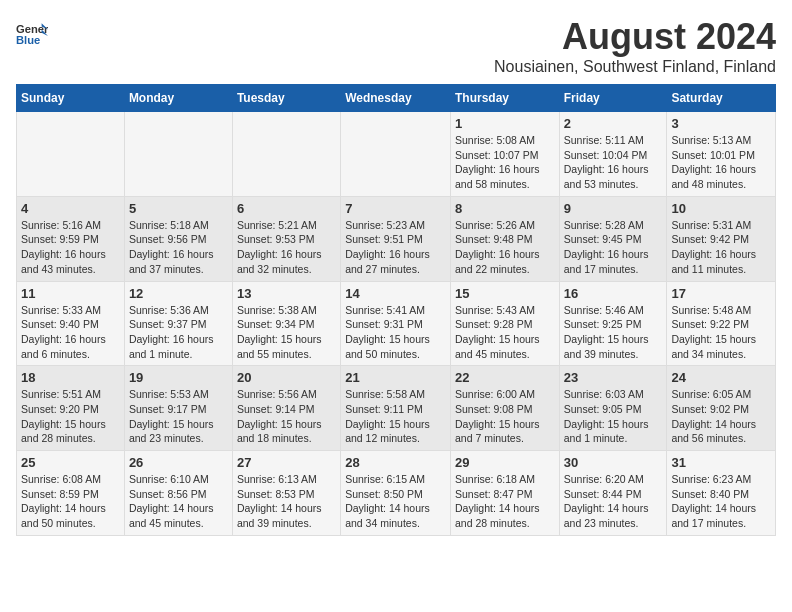 The width and height of the screenshot is (792, 612). What do you see at coordinates (71, 238) in the screenshot?
I see `calendar-cell: 4Sunrise: 5:16 AMSunset: 9:59 PMDaylight…` at bounding box center [71, 238].